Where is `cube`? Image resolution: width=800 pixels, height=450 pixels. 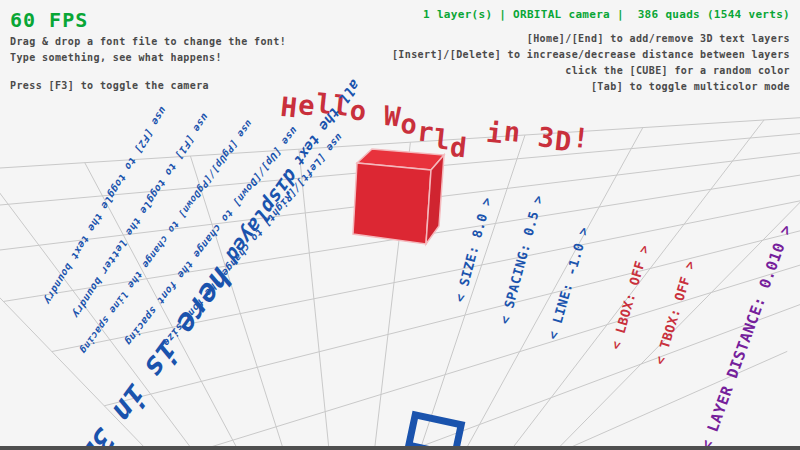
cube is located at coordinates (398, 196).